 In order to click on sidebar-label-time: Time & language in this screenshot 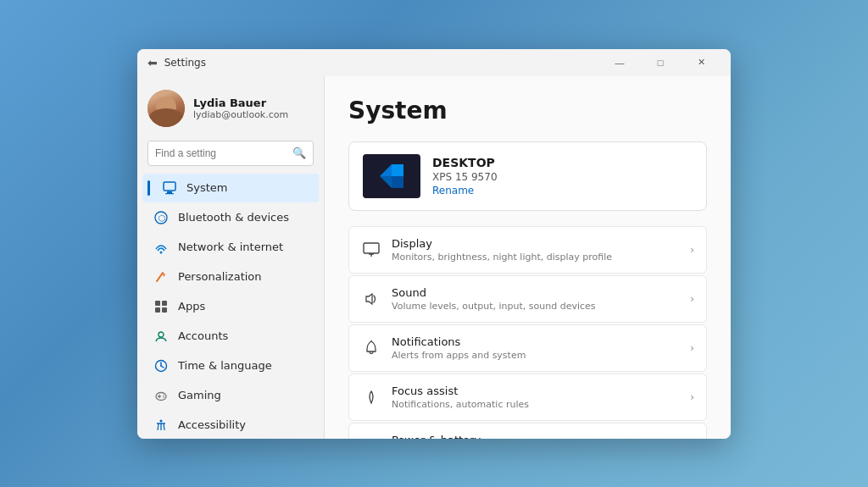, I will do `click(225, 366)`.